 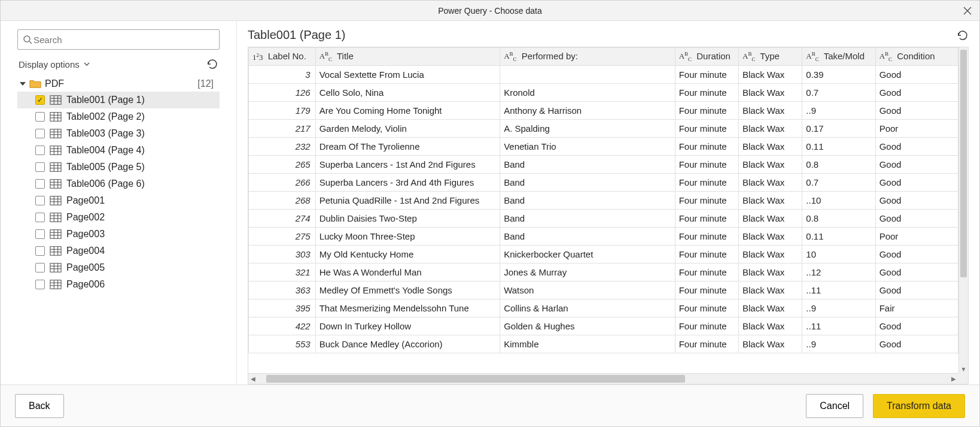 I want to click on tree-item-page006: Page006, so click(x=118, y=284).